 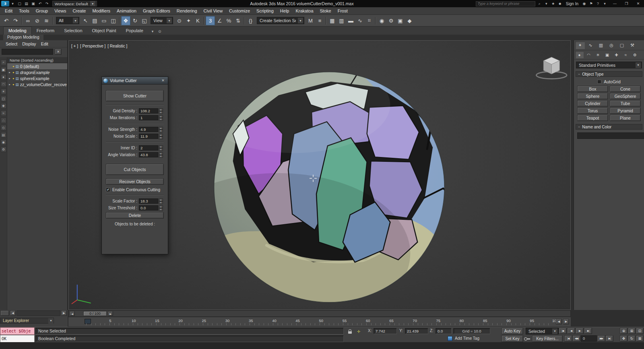 What do you see at coordinates (75, 4) in the screenshot?
I see `workspace-combo: Workspace: Default ▾` at bounding box center [75, 4].